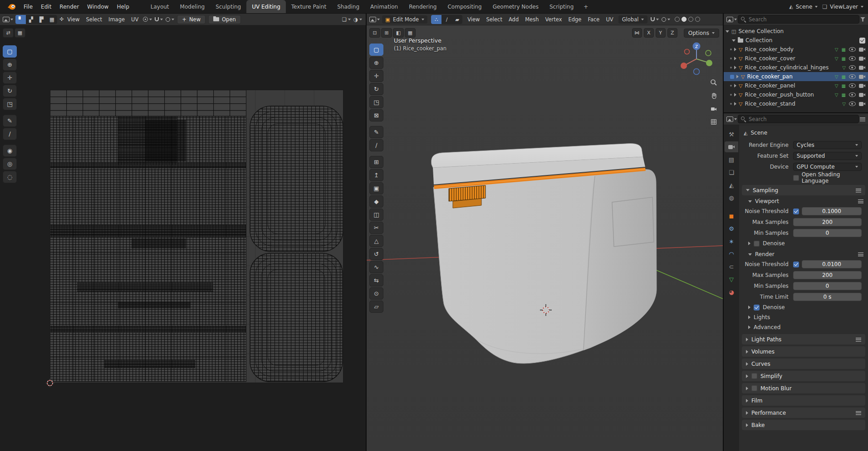  Describe the element at coordinates (802, 119) in the screenshot. I see `properties-search-input` at that location.